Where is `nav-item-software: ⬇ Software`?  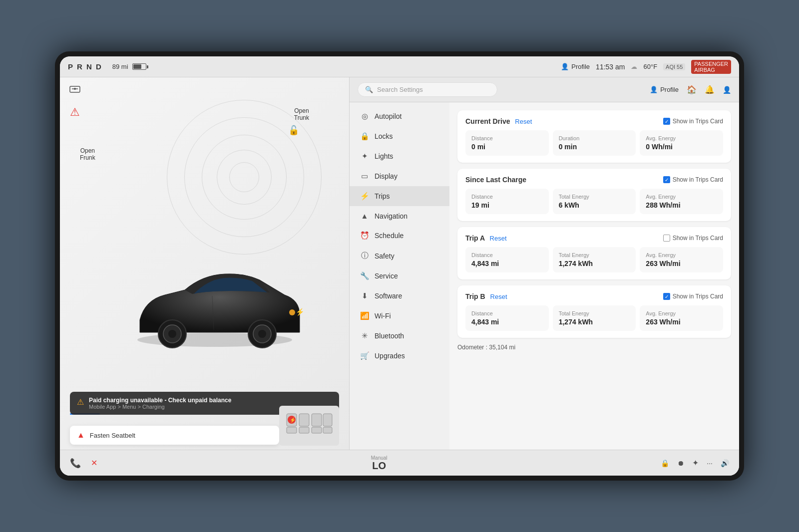 nav-item-software: ⬇ Software is located at coordinates (400, 296).